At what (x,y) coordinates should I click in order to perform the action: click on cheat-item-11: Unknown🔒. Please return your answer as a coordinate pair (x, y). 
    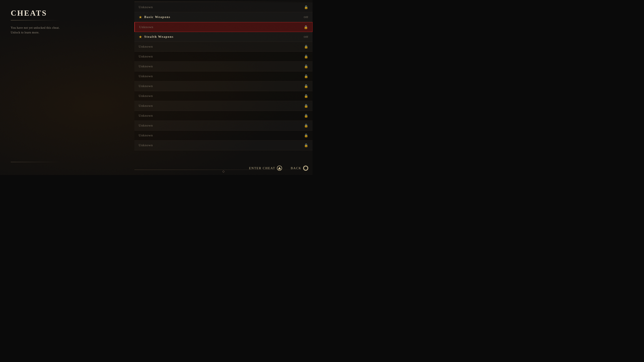
    Looking at the image, I should click on (224, 106).